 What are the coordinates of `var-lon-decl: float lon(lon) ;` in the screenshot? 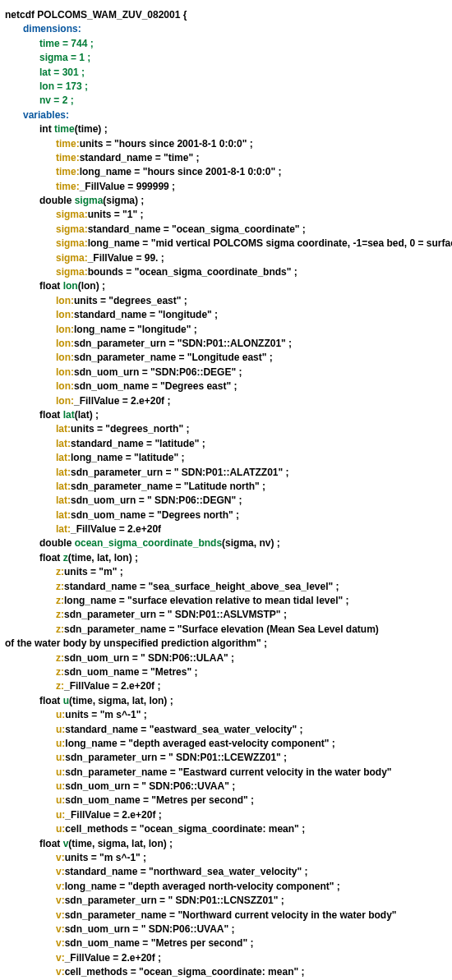 It's located at (226, 286).